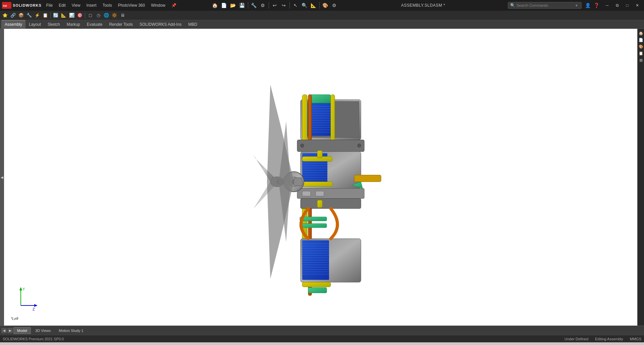 The image size is (644, 345). Describe the element at coordinates (22, 331) in the screenshot. I see `bottom-tab-model: Model` at that location.